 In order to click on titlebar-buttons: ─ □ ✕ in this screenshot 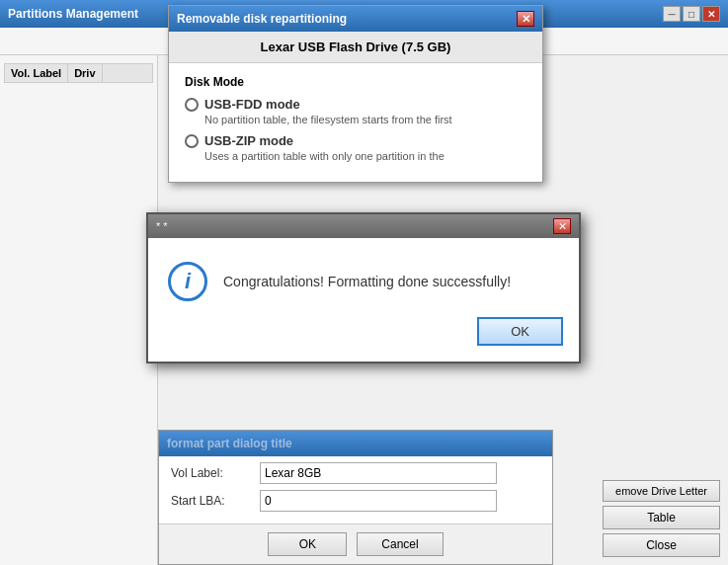, I will do `click(691, 14)`.